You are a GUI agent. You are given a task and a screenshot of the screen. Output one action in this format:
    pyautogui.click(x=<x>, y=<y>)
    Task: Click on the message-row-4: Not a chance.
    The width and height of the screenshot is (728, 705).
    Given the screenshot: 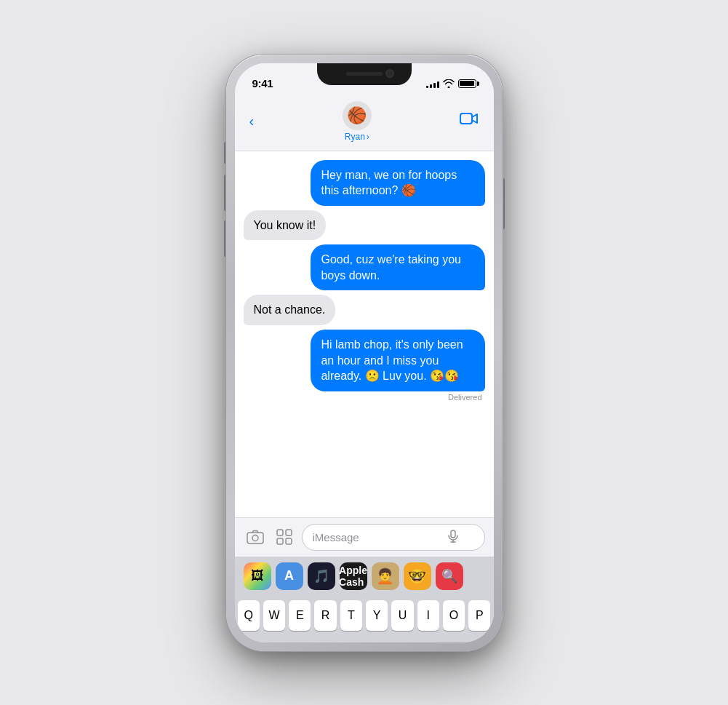 What is the action you would take?
    pyautogui.click(x=364, y=310)
    